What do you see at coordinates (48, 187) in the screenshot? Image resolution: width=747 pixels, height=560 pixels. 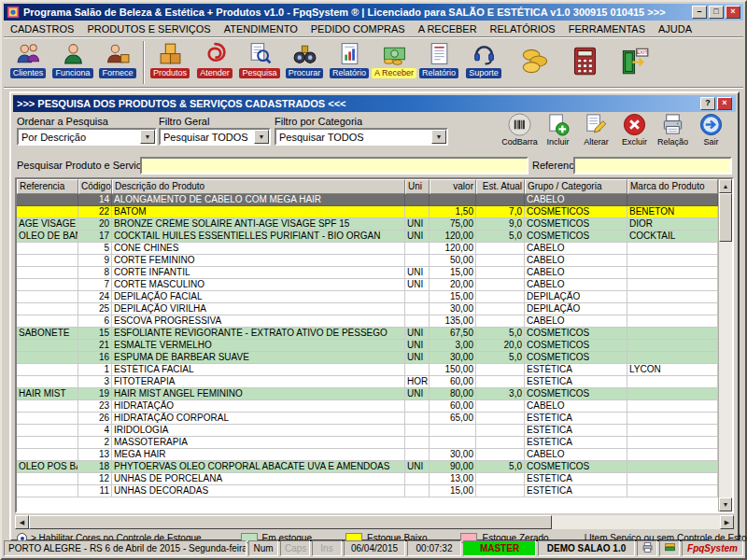 I see `column-header-referencia: Referencia` at bounding box center [48, 187].